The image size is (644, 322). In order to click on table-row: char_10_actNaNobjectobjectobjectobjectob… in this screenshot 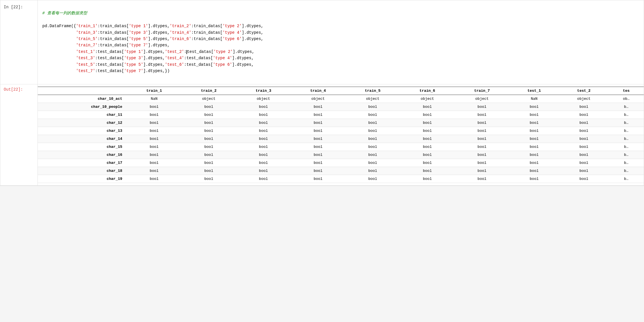, I will do `click(341, 99)`.